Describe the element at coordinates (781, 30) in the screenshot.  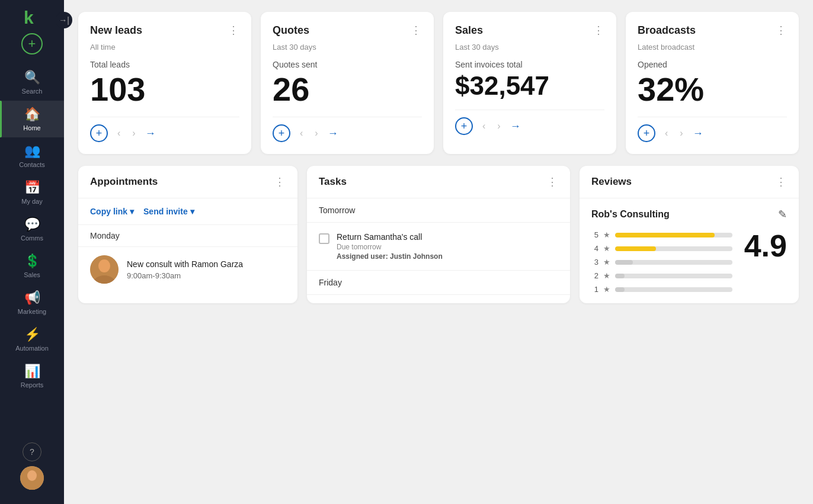
I see `broadcasts-menu-button: ⋮` at that location.